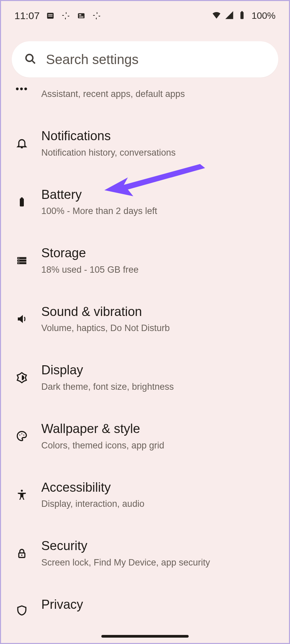  Describe the element at coordinates (158, 445) in the screenshot. I see `row-subtitle: Colors, themed icons, app grid` at that location.